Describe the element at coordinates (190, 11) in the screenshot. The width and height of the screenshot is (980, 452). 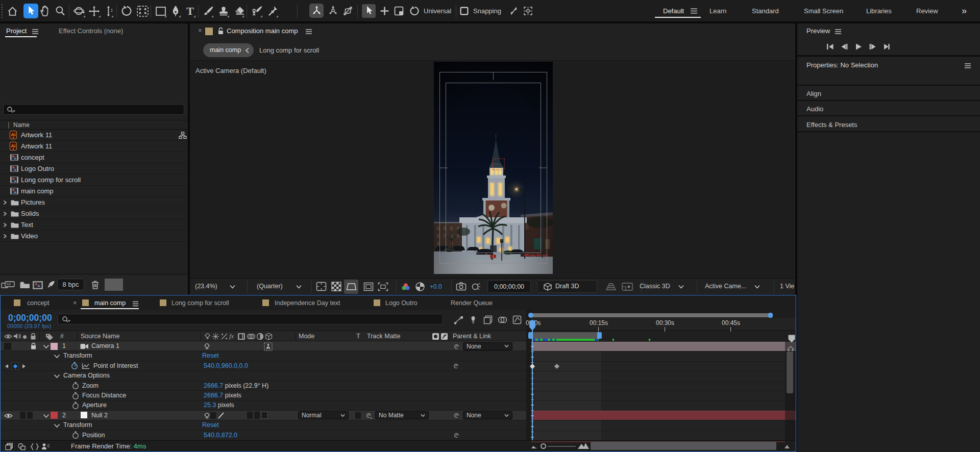
I see `svg-text: T` at that location.